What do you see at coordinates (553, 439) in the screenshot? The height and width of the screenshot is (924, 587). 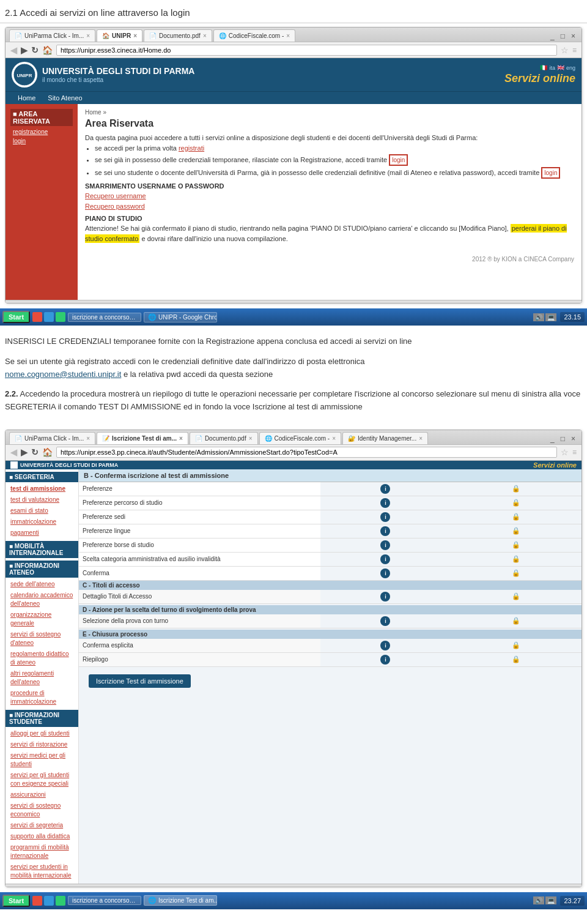 I see `minimize-btn-2: _` at bounding box center [553, 439].